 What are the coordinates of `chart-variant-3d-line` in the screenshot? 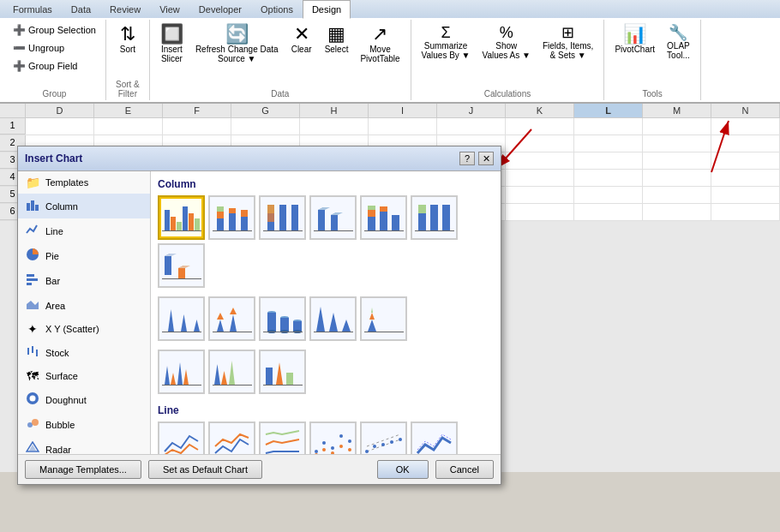 It's located at (434, 438).